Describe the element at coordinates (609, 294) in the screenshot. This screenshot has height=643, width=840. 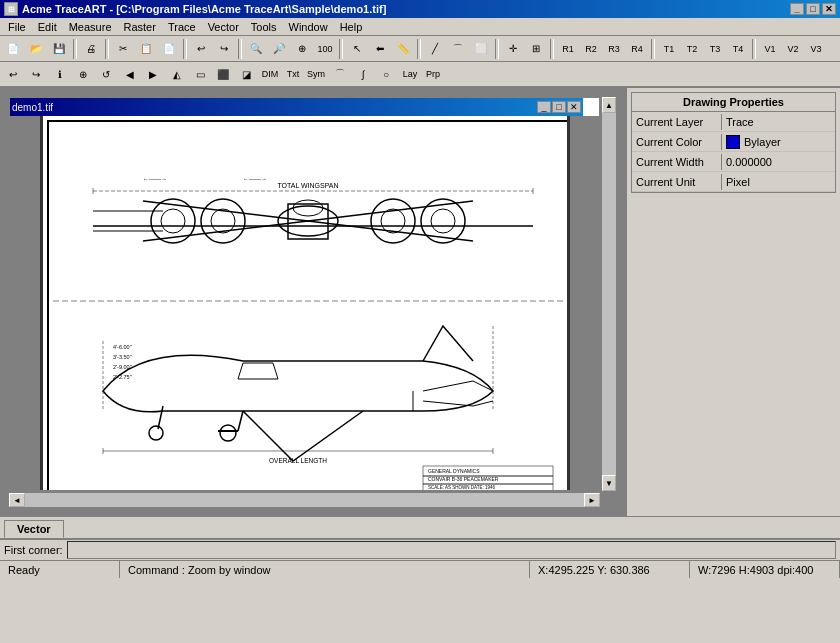
I see `vertical-scrollbar: ▲ ▼` at that location.